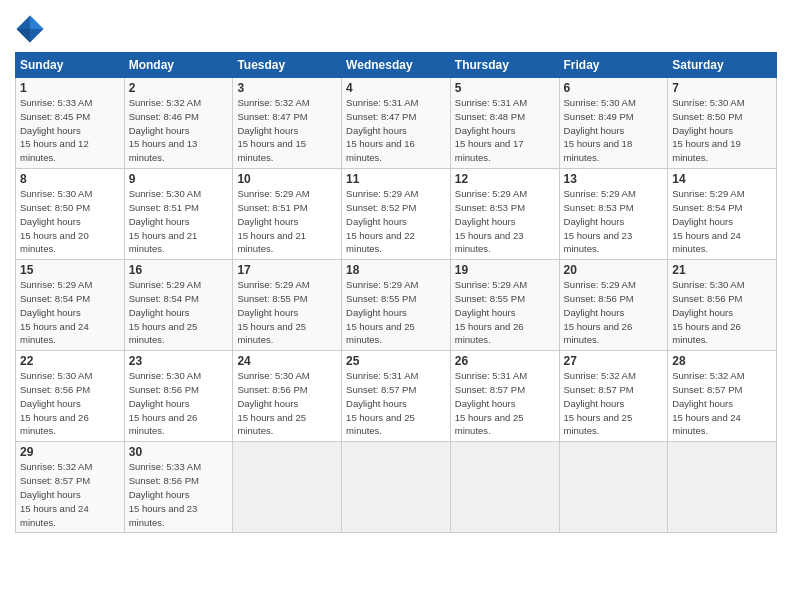  What do you see at coordinates (722, 361) in the screenshot?
I see `day-number: 28` at bounding box center [722, 361].